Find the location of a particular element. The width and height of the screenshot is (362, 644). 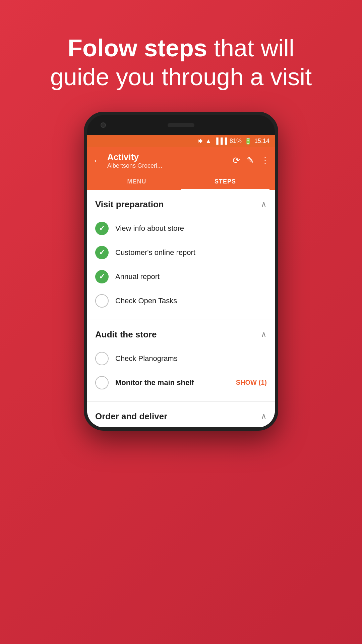

app-bar-title: Activity Albertsons Groceri... is located at coordinates (135, 161).